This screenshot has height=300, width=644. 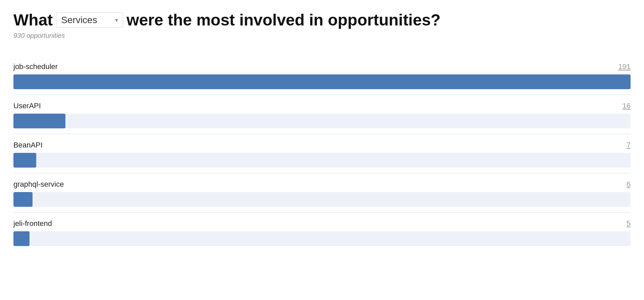 I want to click on chevron-down-icon: ▾, so click(x=117, y=20).